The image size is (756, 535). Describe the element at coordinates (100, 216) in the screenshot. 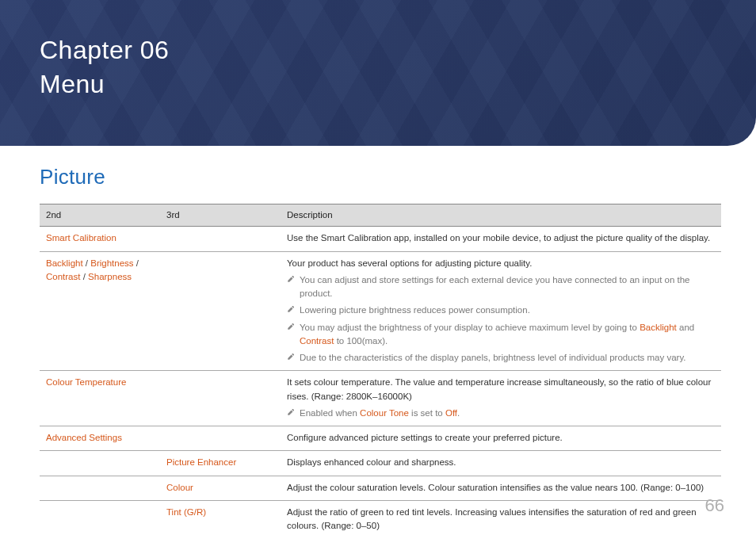

I see `col-header-2nd: 2nd` at that location.